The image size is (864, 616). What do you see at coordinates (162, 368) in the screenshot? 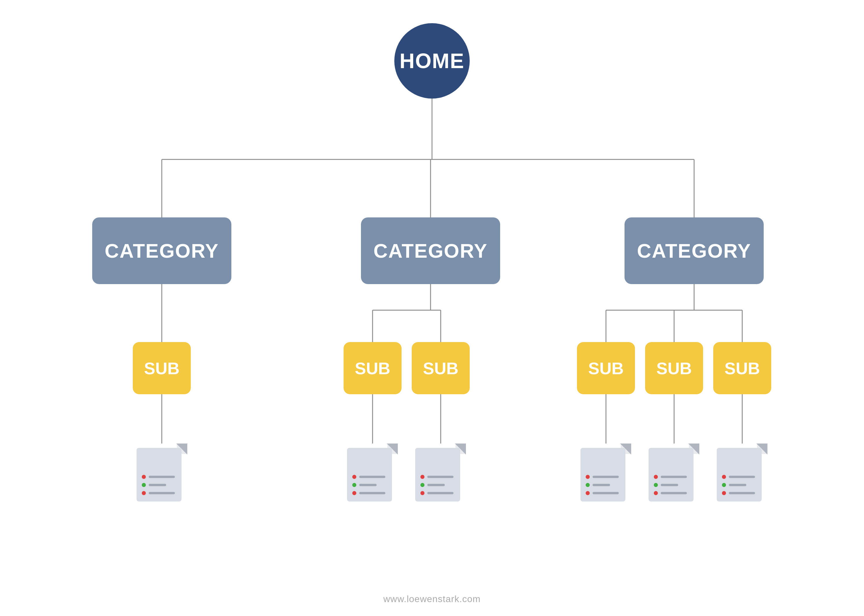
I see `sub-1-1-label: SUB` at bounding box center [162, 368].